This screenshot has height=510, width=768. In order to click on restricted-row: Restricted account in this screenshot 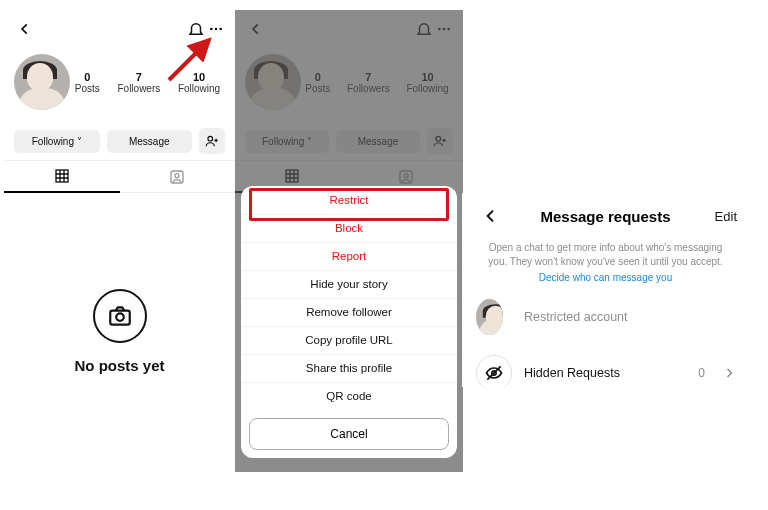, I will do `click(606, 317)`.